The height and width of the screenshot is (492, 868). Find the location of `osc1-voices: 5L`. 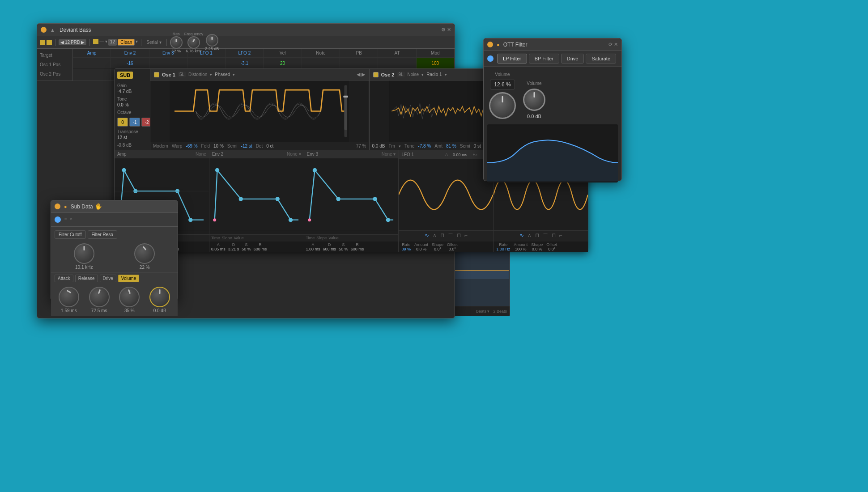

osc1-voices: 5L is located at coordinates (182, 74).